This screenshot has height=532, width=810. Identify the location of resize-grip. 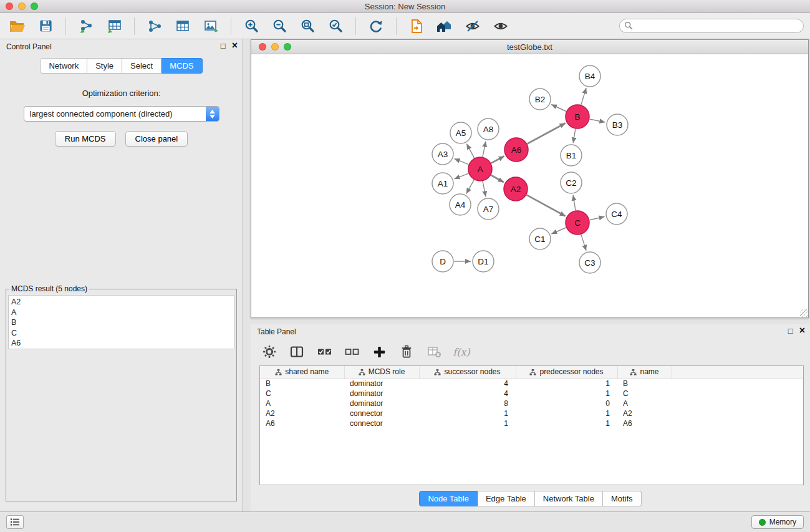
(804, 313).